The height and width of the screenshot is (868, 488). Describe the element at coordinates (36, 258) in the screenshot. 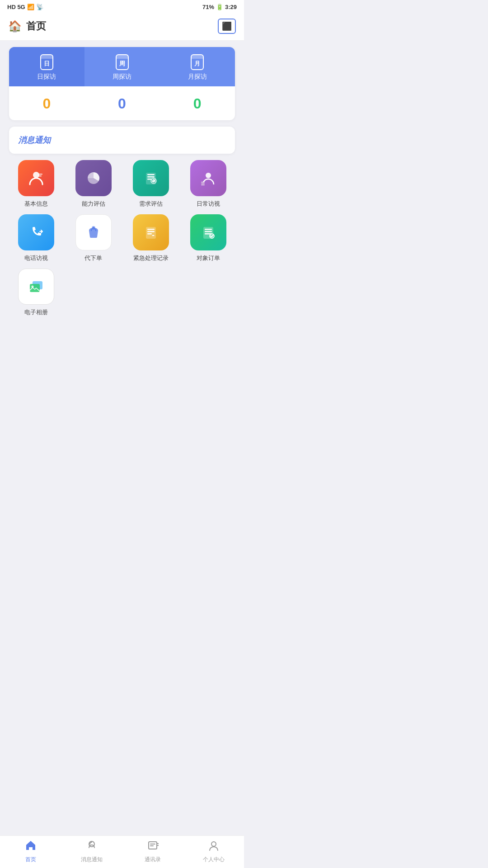

I see `phone-visit-label: 电话访视` at that location.